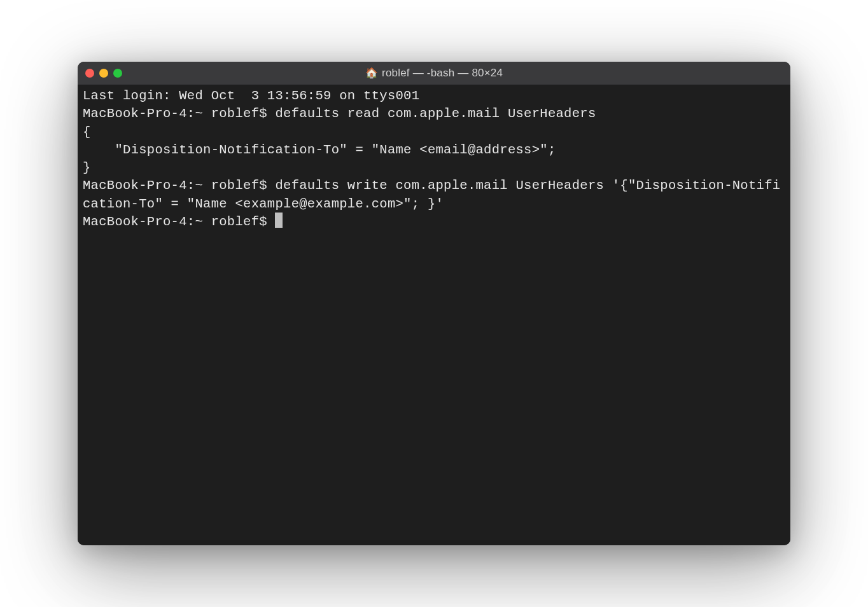 The height and width of the screenshot is (607, 868). Describe the element at coordinates (434, 96) in the screenshot. I see `terminal-line: Last login: Wed Oct 3 13:56:59 on ttys00…` at that location.